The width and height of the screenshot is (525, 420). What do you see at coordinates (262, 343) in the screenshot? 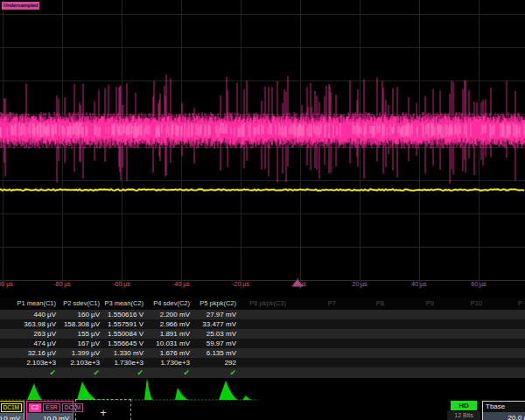
I see `measurement-row-max: 474 µV 167 µV 1.556645 V 10.031 mV 59.97…` at bounding box center [262, 343].